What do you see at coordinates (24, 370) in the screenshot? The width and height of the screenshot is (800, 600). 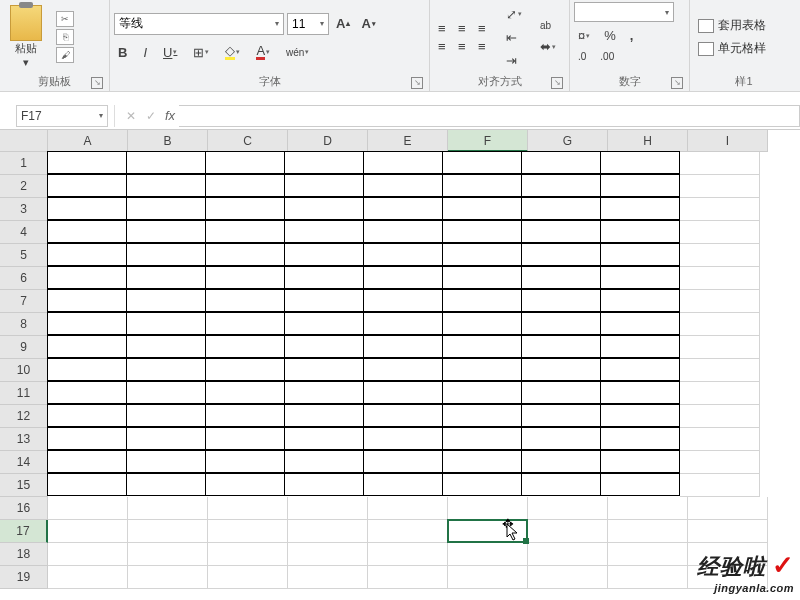 I see `row-header: 10` at bounding box center [24, 370].